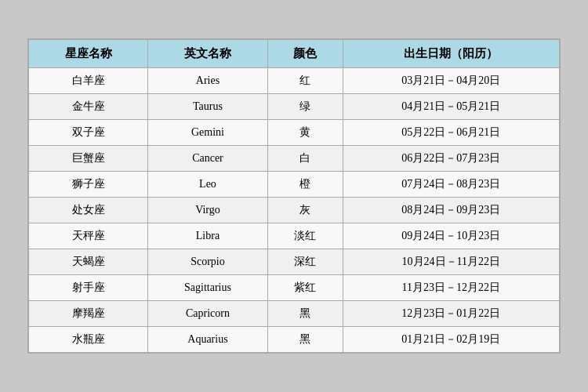  What do you see at coordinates (208, 210) in the screenshot?
I see `cell-english-name: Virgo` at bounding box center [208, 210].